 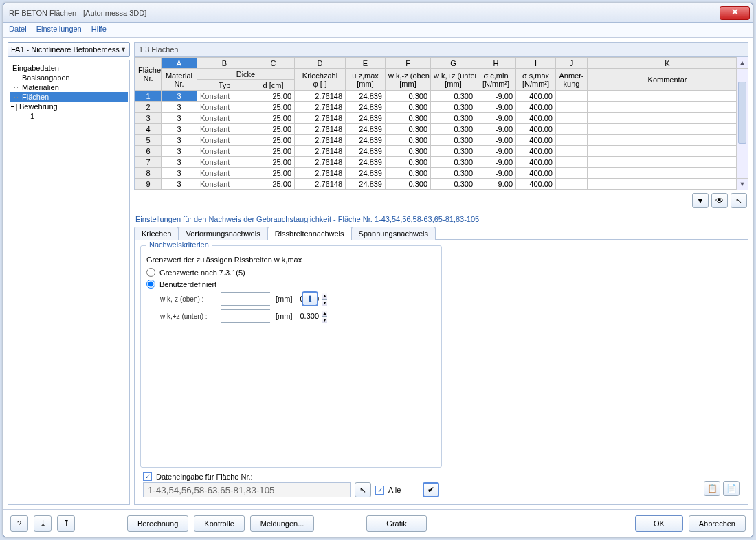 What do you see at coordinates (18, 30) in the screenshot?
I see `menu-file: Datei` at bounding box center [18, 30].